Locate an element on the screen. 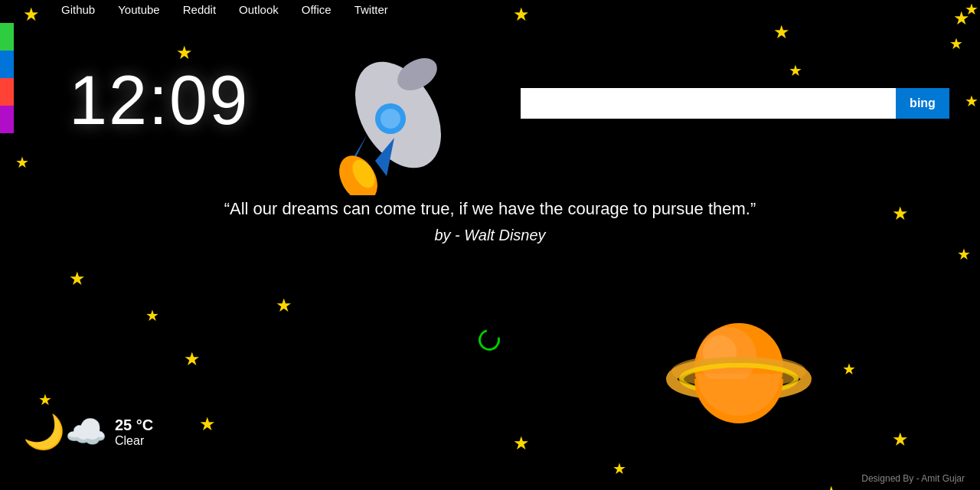 The height and width of the screenshot is (490, 980). search-input is located at coordinates (708, 103).